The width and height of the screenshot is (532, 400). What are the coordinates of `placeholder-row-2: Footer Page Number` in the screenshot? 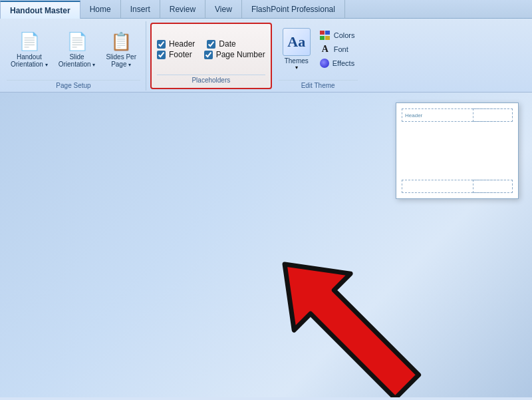 It's located at (211, 55).